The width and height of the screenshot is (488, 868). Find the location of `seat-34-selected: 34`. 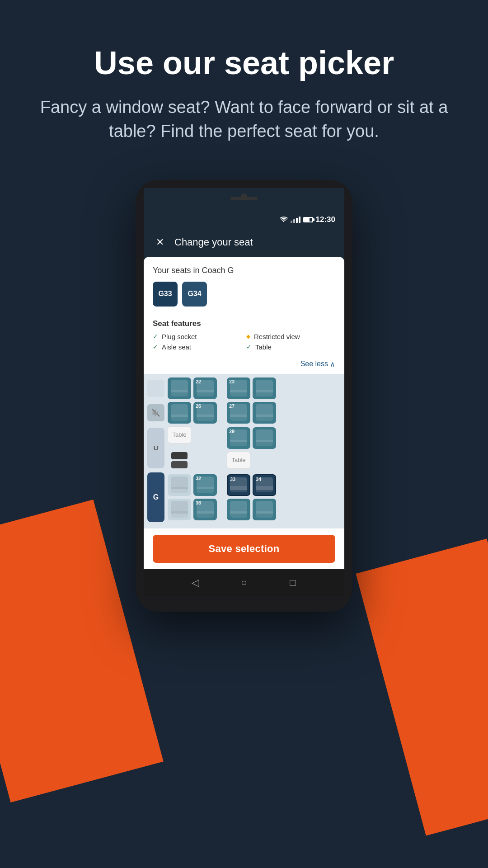

seat-34-selected: 34 is located at coordinates (264, 485).